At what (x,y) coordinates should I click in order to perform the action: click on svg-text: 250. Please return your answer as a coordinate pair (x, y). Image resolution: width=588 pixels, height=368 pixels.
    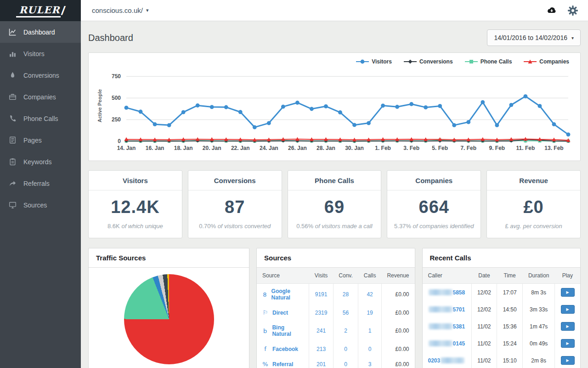
    Looking at the image, I should click on (116, 120).